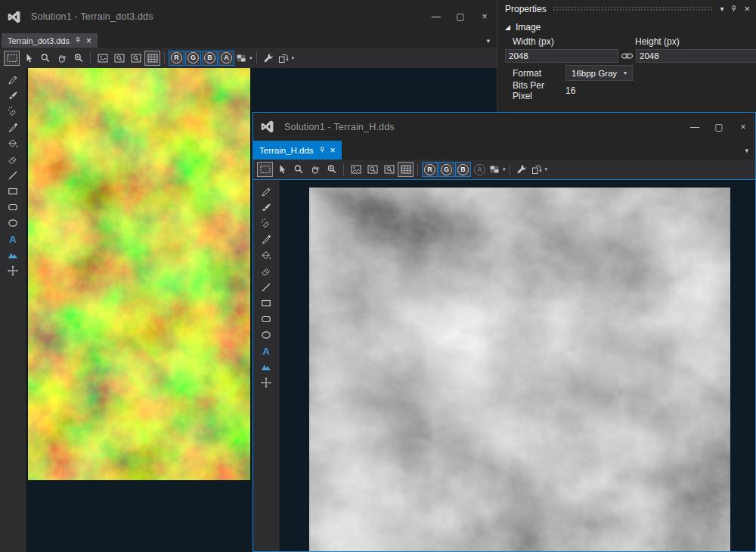 The height and width of the screenshot is (552, 756). Describe the element at coordinates (562, 56) in the screenshot. I see `width-input` at that location.